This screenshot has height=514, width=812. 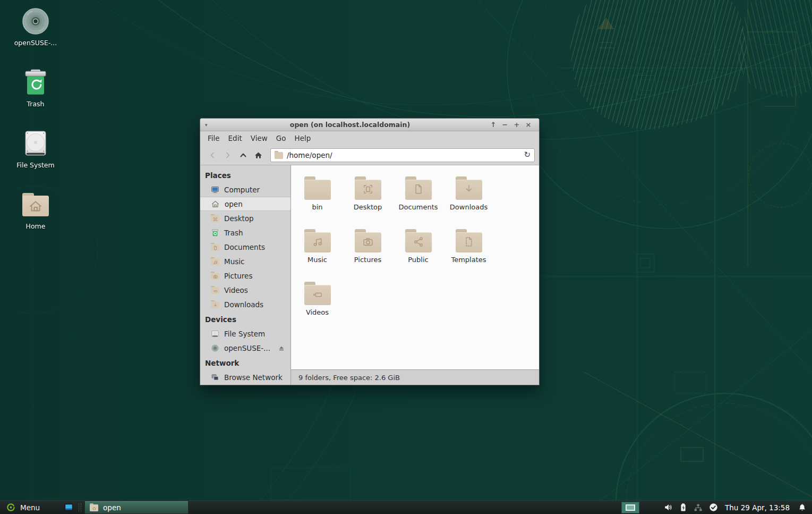 What do you see at coordinates (22, 507) in the screenshot?
I see `menu-button: Menu` at bounding box center [22, 507].